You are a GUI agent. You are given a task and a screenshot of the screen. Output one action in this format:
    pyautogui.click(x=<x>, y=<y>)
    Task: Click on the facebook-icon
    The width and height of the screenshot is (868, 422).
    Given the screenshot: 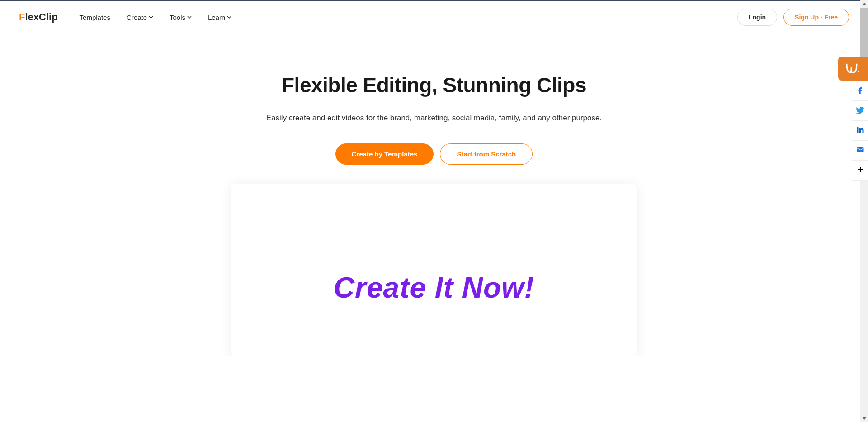 What is the action you would take?
    pyautogui.click(x=860, y=91)
    